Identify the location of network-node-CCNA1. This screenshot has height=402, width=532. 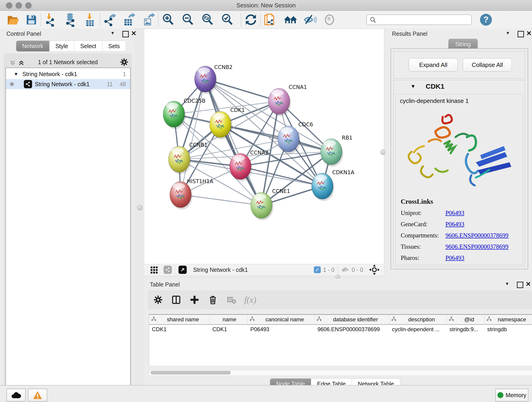
(280, 102).